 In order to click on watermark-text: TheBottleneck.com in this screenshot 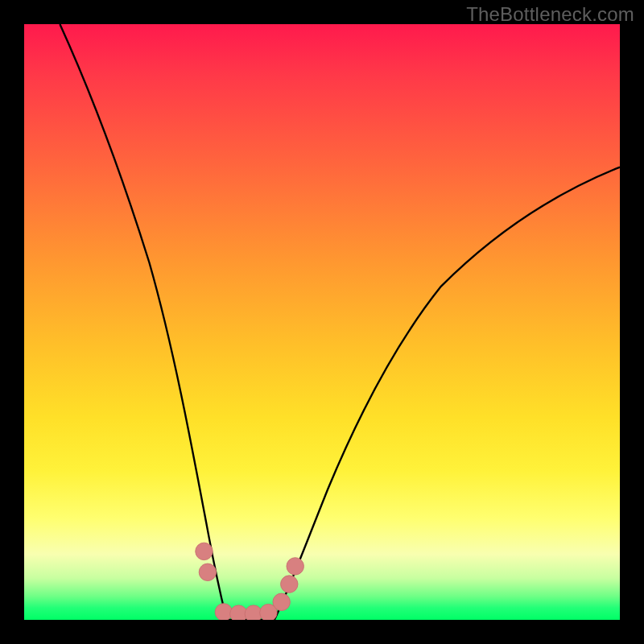, I will do `click(551, 14)`.